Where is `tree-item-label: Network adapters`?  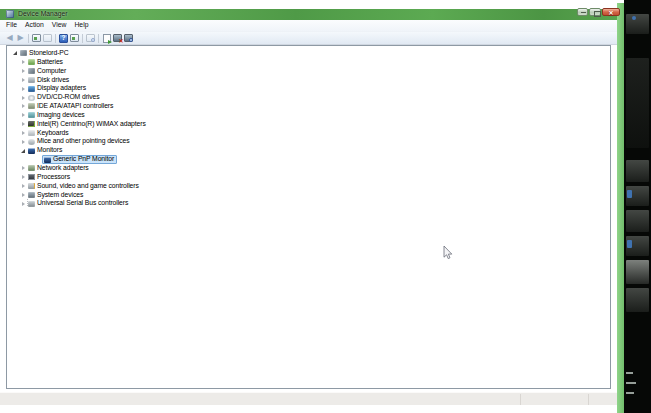 tree-item-label: Network adapters is located at coordinates (63, 168).